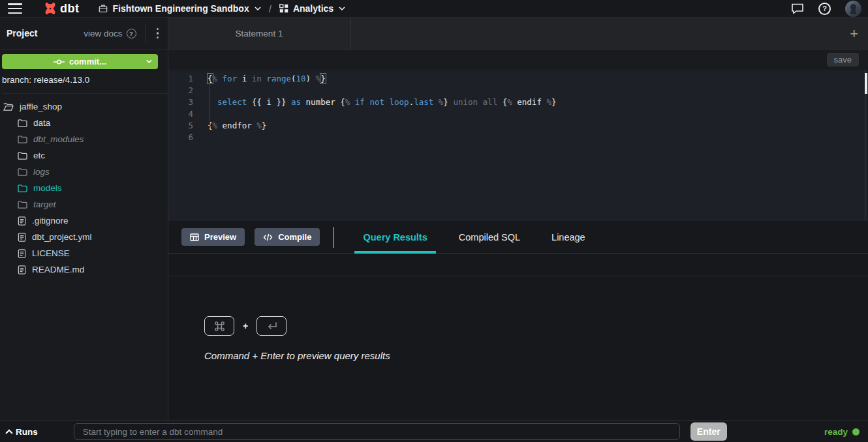 The height and width of the screenshot is (442, 868). I want to click on tree-item--gitignore: .gitignore, so click(84, 220).